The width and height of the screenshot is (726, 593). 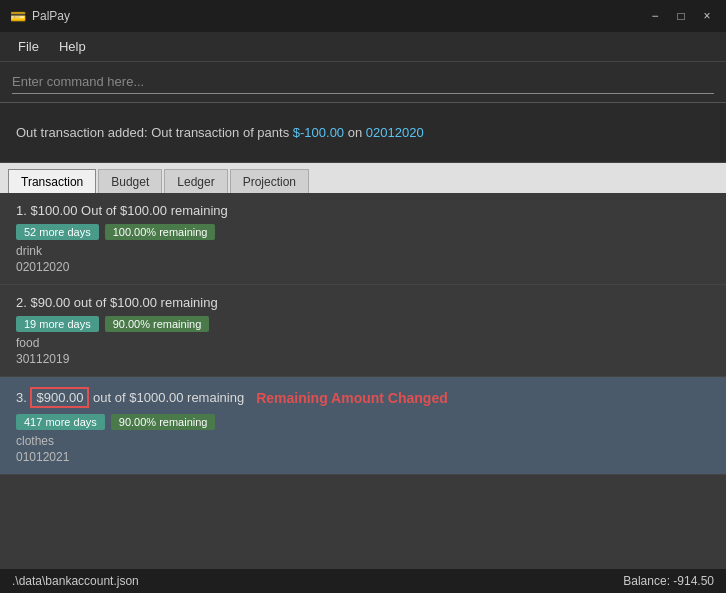 I want to click on balance: Balance: -914.50, so click(x=668, y=581).